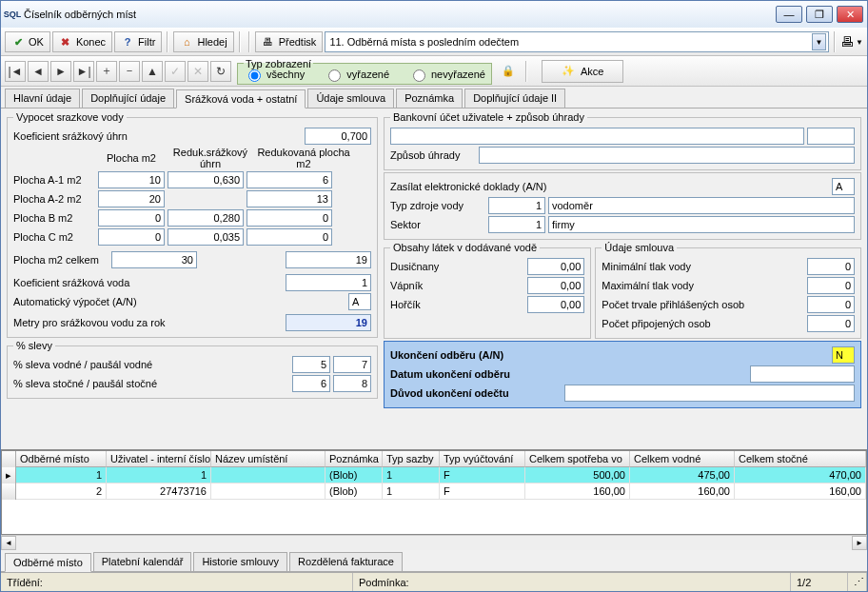 The width and height of the screenshot is (868, 592). What do you see at coordinates (289, 237) in the screenshot?
I see `c-redplocha-input` at bounding box center [289, 237].